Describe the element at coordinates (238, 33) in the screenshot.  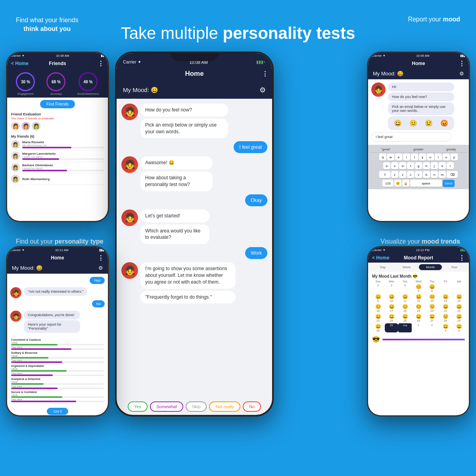
I see `page-title: Take multiple personality tests` at that location.